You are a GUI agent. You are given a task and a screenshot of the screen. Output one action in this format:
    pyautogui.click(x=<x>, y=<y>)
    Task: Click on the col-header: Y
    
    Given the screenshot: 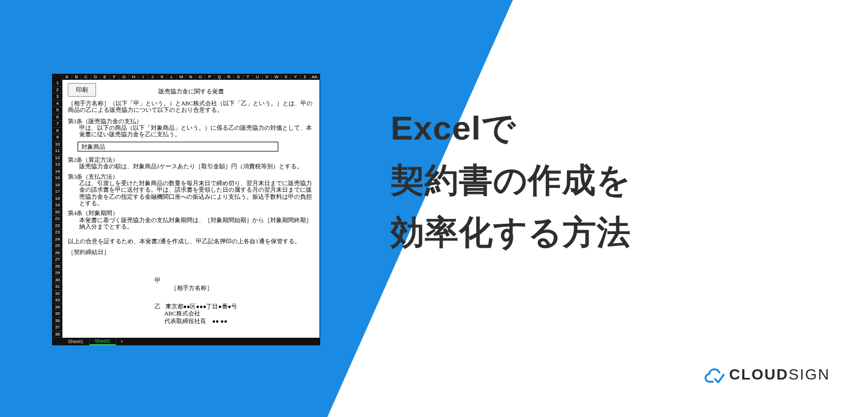 What is the action you would take?
    pyautogui.click(x=296, y=77)
    